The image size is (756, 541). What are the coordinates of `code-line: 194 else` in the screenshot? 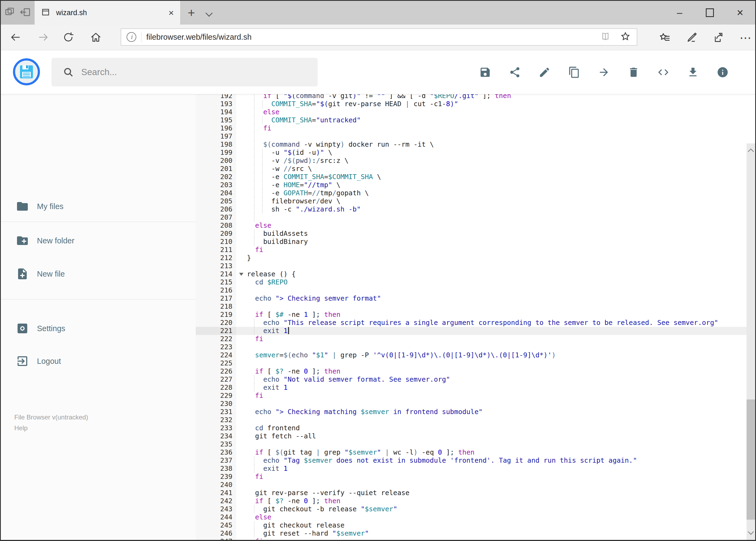 It's located at (475, 112).